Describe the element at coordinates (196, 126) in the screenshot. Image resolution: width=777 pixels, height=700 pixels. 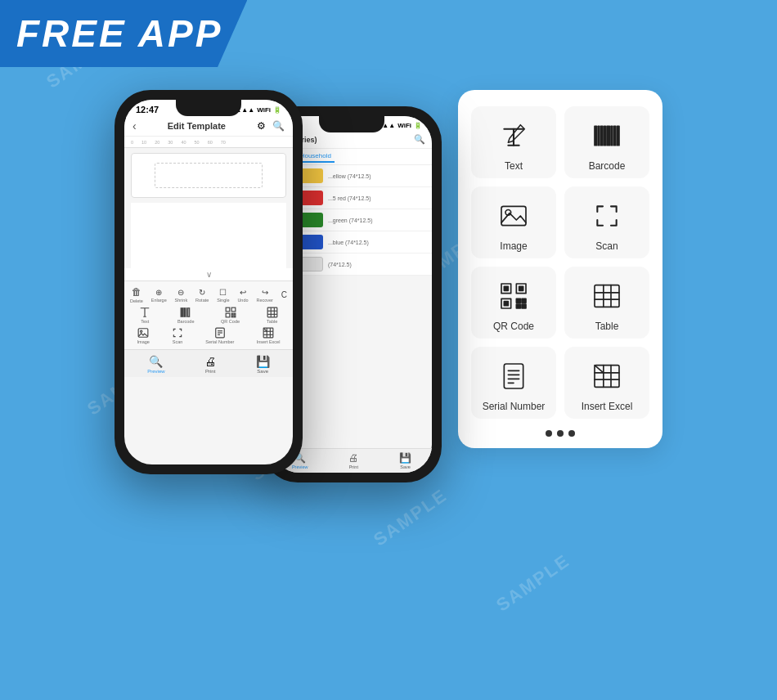
I see `p1-nav-title: Edit Template` at that location.